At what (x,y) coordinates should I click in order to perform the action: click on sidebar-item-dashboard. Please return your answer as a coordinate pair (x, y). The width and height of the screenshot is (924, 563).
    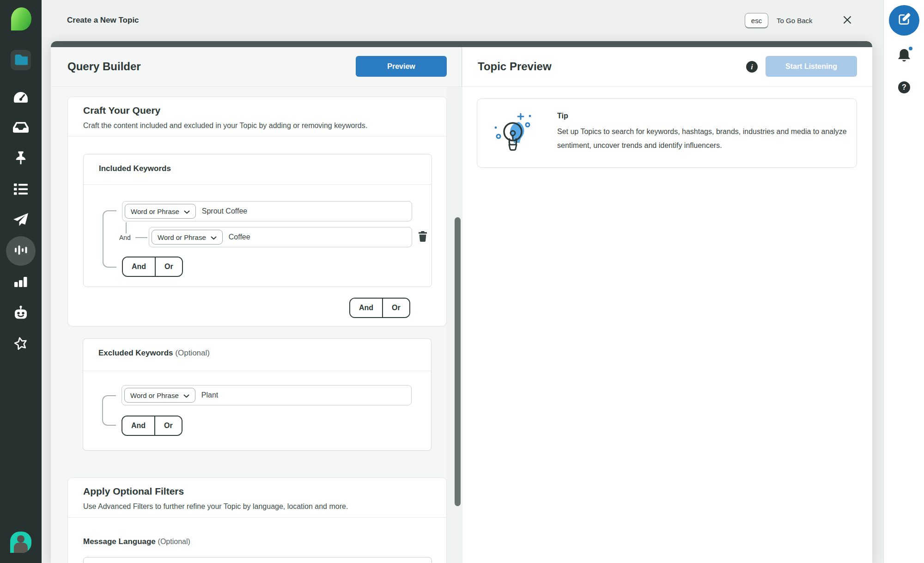
    Looking at the image, I should click on (21, 98).